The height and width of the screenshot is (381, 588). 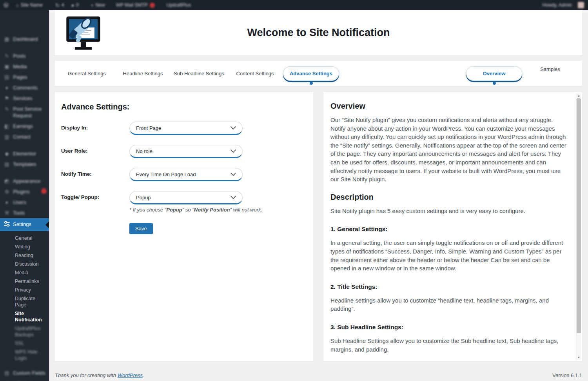 What do you see at coordinates (24, 332) in the screenshot?
I see `settings-submenu-updraftplus: UpdraftPlus Backups` at bounding box center [24, 332].